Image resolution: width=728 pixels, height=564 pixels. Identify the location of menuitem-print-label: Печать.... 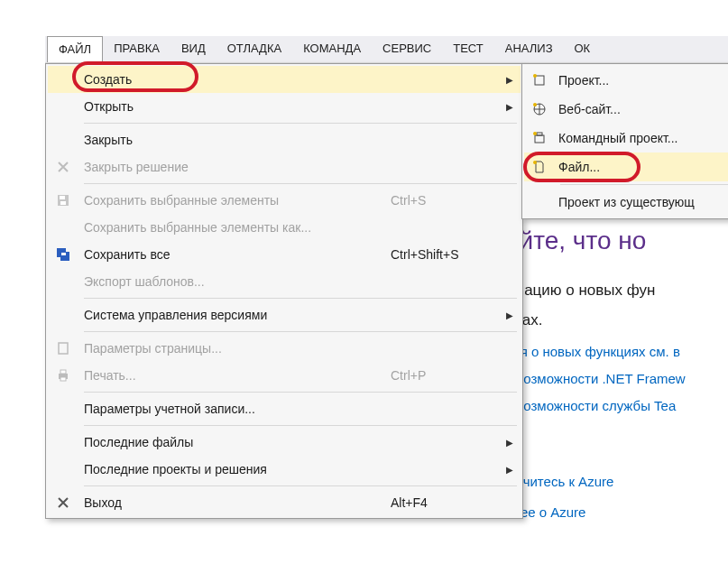
(235, 375).